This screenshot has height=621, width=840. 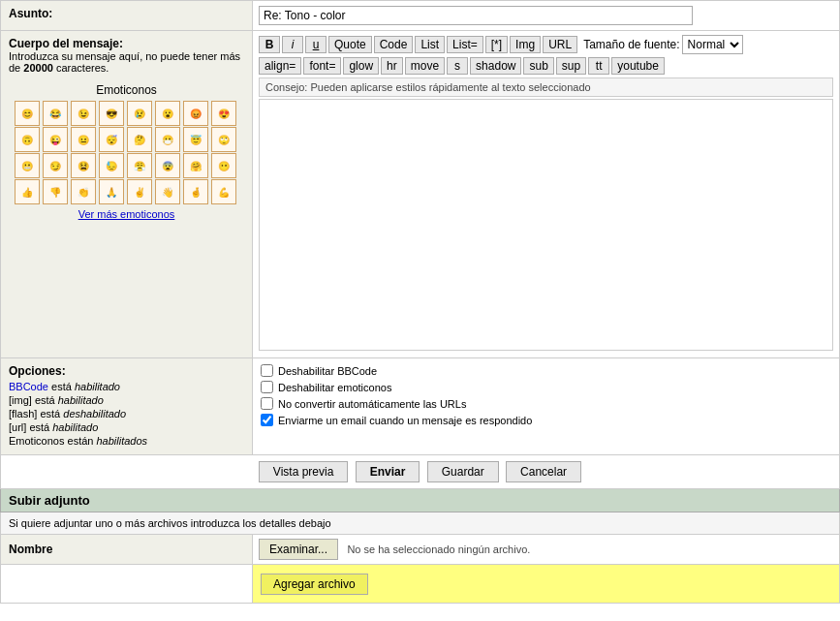 I want to click on checkbox-label-3: Enviarme un email cuando un mensaje es r…, so click(x=405, y=420).